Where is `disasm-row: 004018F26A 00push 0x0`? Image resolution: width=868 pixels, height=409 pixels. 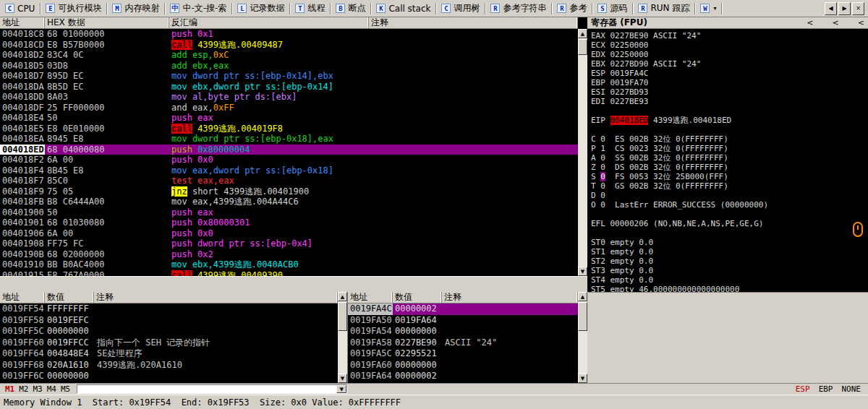 disasm-row: 004018F26A 00push 0x0 is located at coordinates (289, 160).